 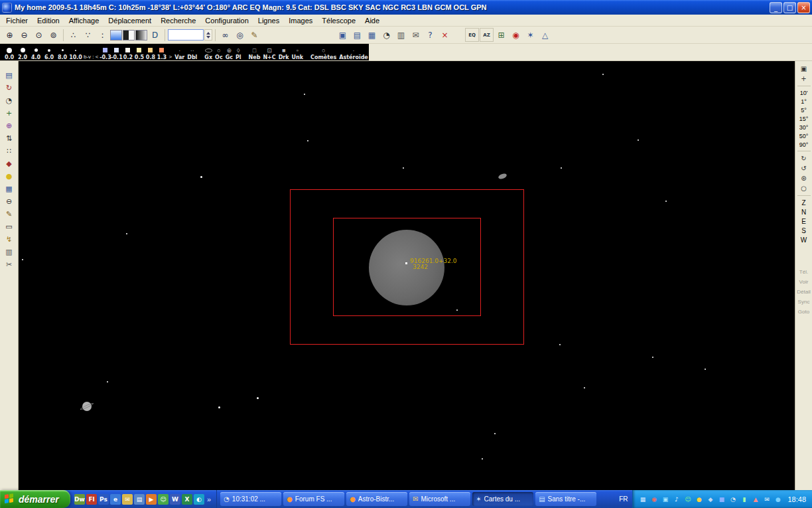 I want to click on quick-messenger: ☺, so click(x=163, y=499).